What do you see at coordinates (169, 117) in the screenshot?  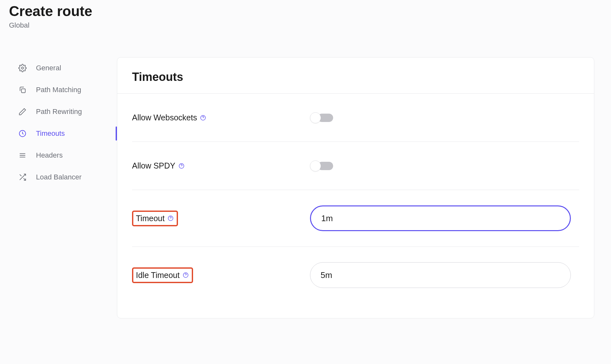 I see `label-allow-websockets: Allow Websockets` at bounding box center [169, 117].